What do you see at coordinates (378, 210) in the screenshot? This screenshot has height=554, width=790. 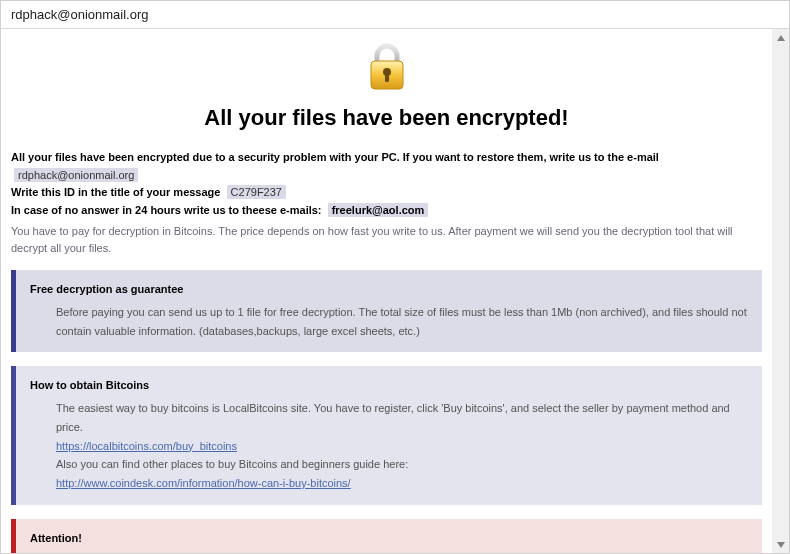 I see `email-secondary: freelurk@aol.com` at bounding box center [378, 210].